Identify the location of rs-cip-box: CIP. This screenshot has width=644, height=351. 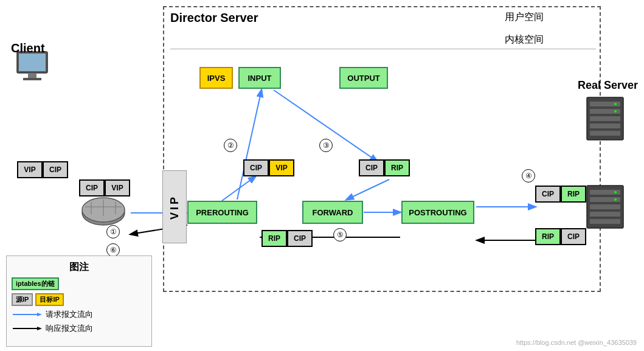
(573, 237).